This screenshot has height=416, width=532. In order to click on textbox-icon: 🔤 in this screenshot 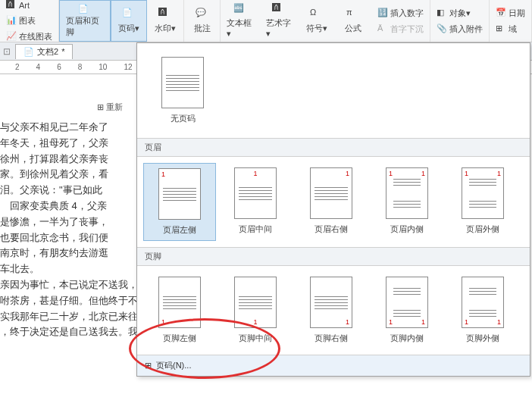, I will do `click(240, 9)`.